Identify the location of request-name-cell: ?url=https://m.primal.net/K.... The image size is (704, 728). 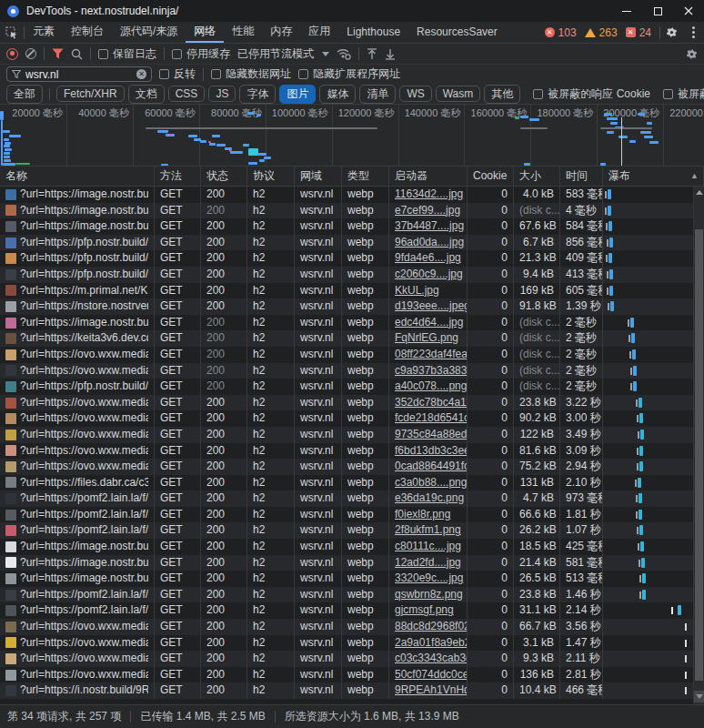
(77, 291).